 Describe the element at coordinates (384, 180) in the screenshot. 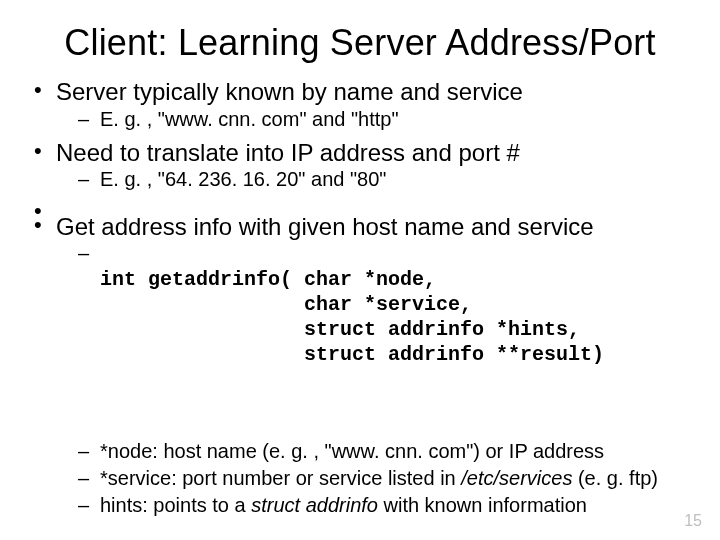

I see `bullet-2-sub-1: E. g. , "64. 236. 16. 20" and "80"` at that location.